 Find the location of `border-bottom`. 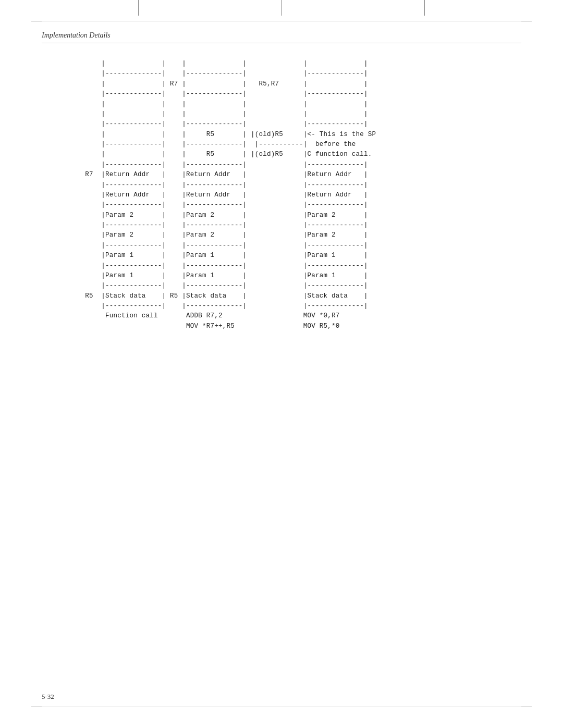

border-bottom is located at coordinates (282, 707).